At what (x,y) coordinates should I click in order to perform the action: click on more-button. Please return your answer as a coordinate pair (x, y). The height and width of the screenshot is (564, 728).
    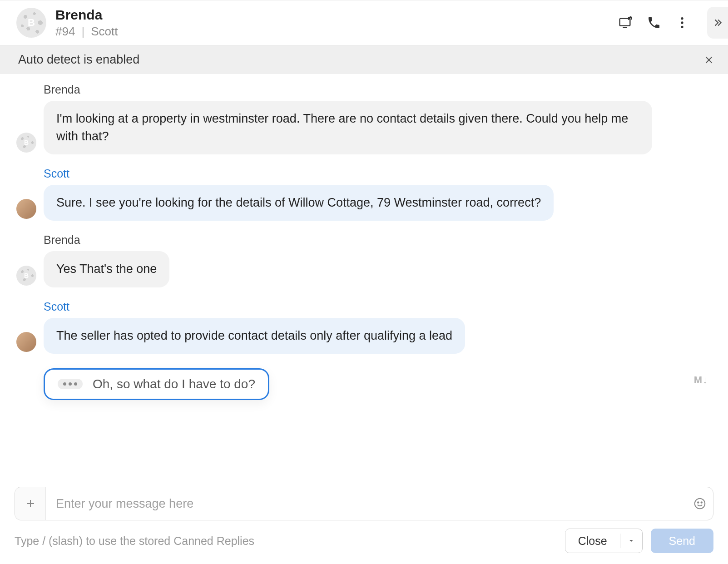
    Looking at the image, I should click on (682, 23).